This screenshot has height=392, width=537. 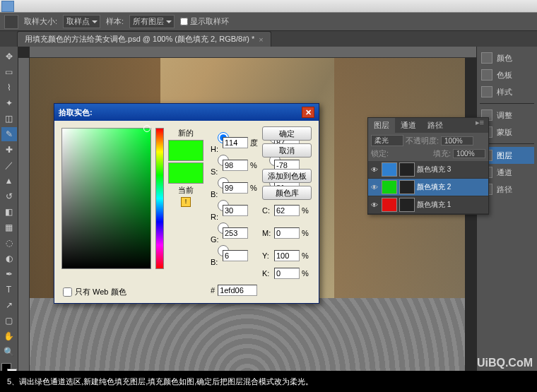 What do you see at coordinates (9, 181) in the screenshot?
I see `stamp-tool: ▲` at bounding box center [9, 181].